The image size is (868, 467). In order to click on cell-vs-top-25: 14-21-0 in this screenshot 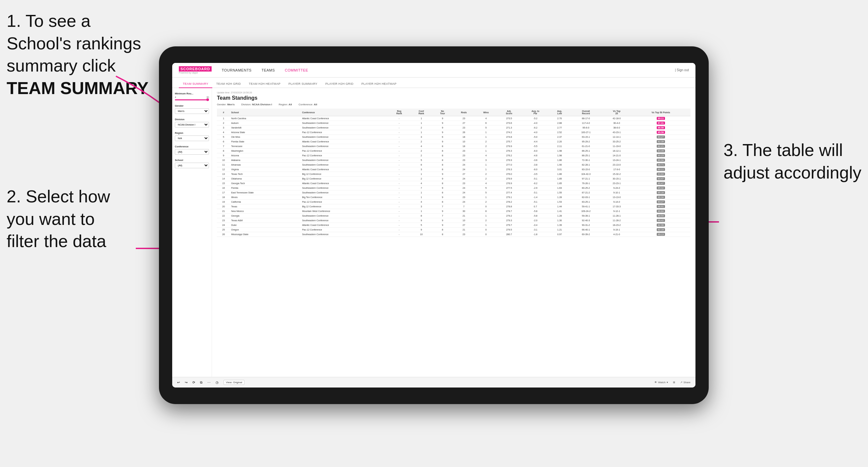, I will do `click(617, 156)`.